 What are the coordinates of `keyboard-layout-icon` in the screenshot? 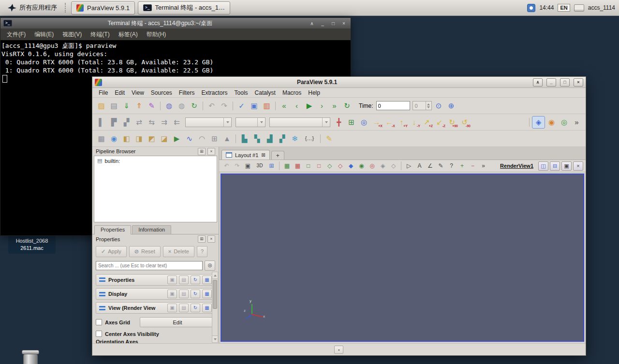 It's located at (579, 8).